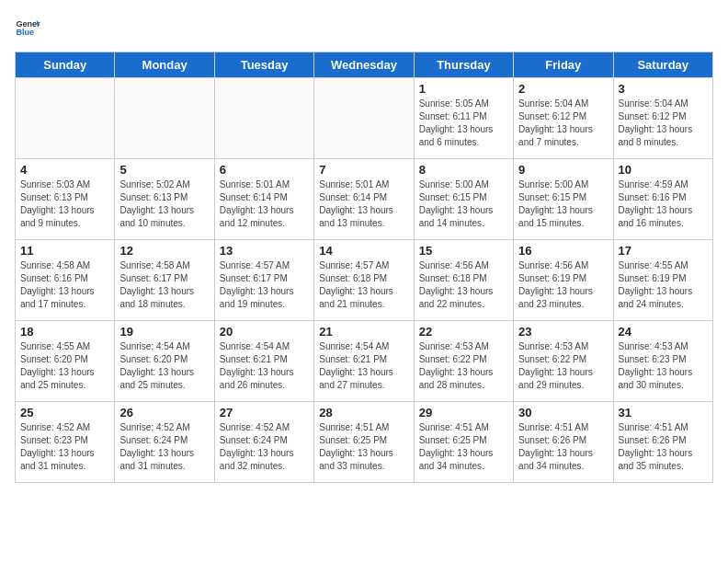 The image size is (728, 563). I want to click on calendar-cell: 10Sunrise: 4:59 AMSunset: 6:16 PMDayligh…, so click(663, 200).